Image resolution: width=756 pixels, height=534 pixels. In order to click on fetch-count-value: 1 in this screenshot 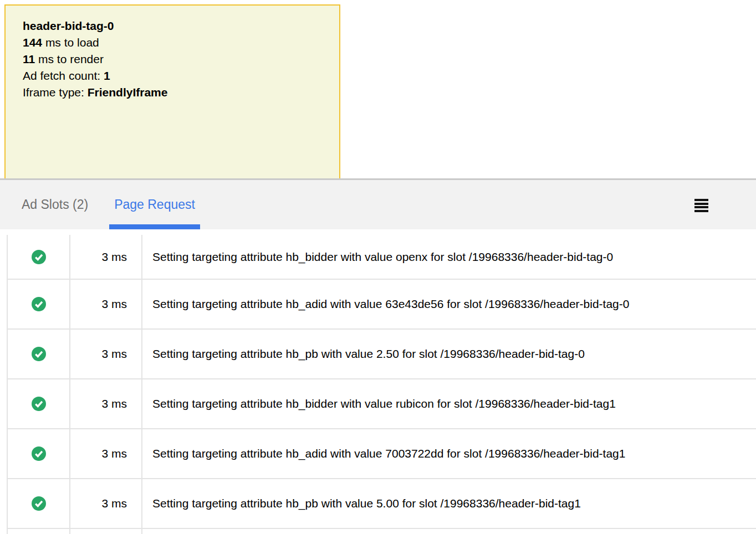, I will do `click(107, 75)`.